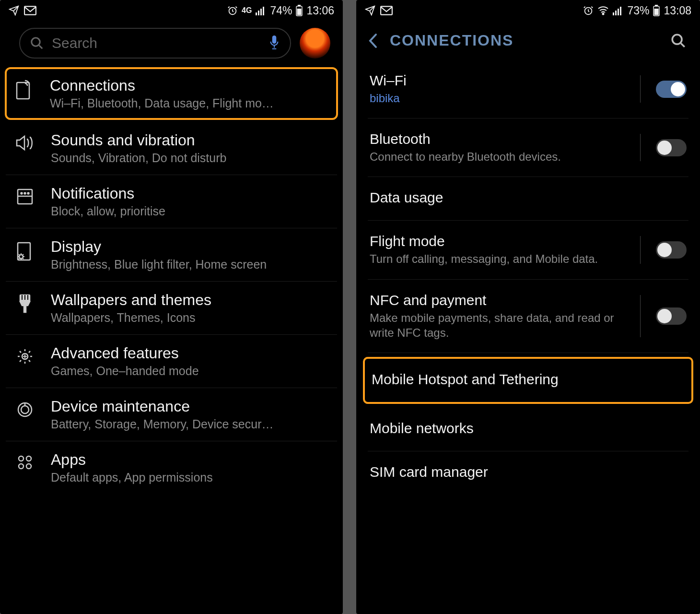 This screenshot has width=700, height=614. I want to click on item-sub: Block, allow, prioritise, so click(192, 211).